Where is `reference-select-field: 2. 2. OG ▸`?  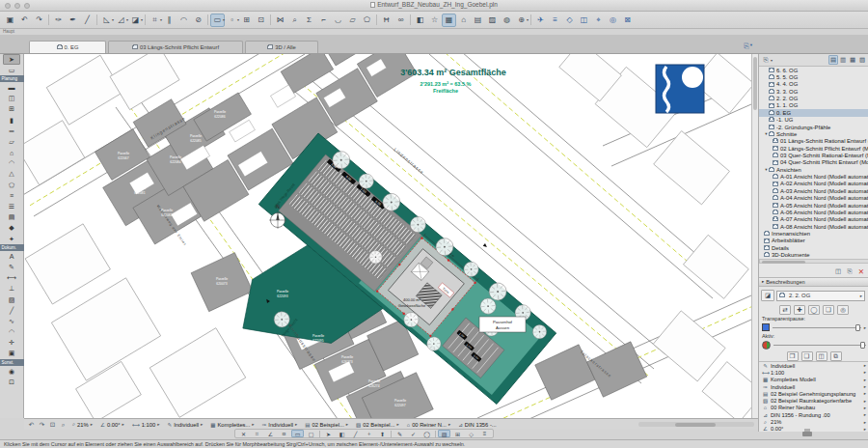
reference-select-field: 2. 2. OG ▸ is located at coordinates (821, 295).